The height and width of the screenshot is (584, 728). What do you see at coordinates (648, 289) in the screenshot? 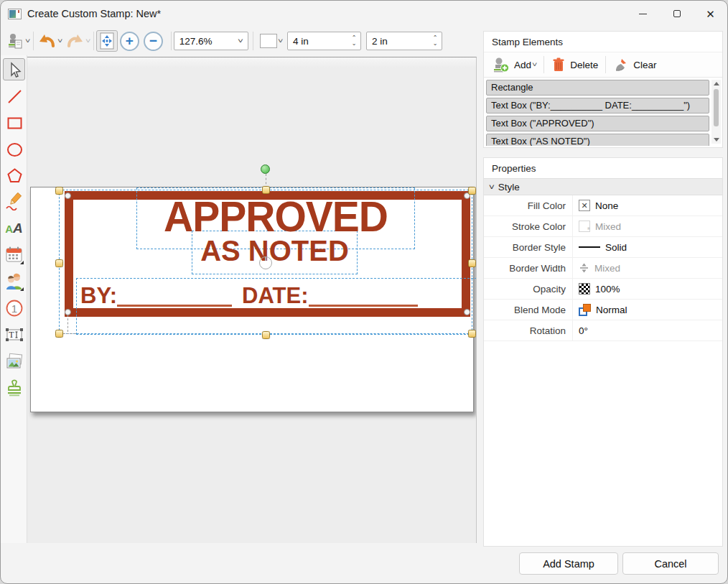
I see `opacity-value: 100%` at bounding box center [648, 289].